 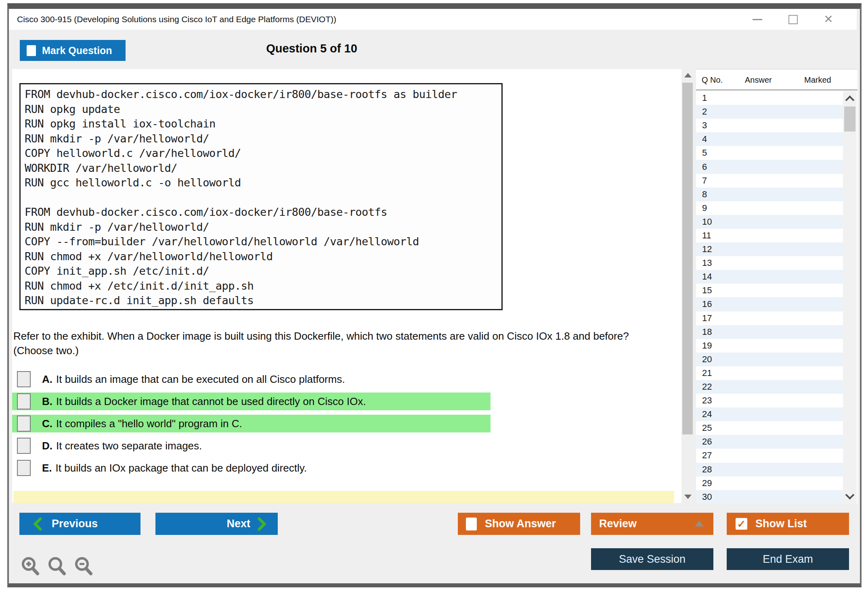 I want to click on scroll-up-arrow-icon, so click(x=688, y=75).